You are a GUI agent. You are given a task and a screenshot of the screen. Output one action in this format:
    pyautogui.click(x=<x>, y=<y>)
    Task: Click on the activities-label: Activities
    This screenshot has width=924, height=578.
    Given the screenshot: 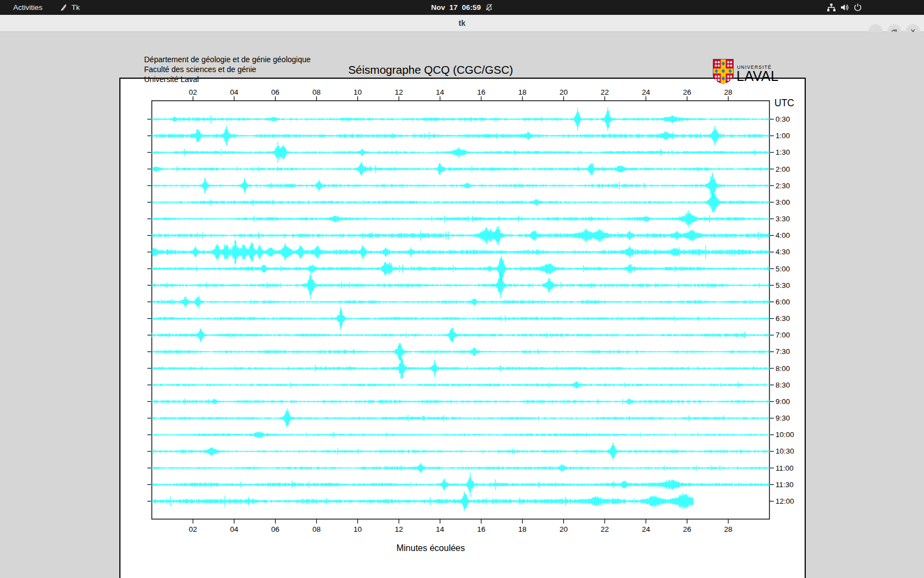 What is the action you would take?
    pyautogui.click(x=28, y=8)
    